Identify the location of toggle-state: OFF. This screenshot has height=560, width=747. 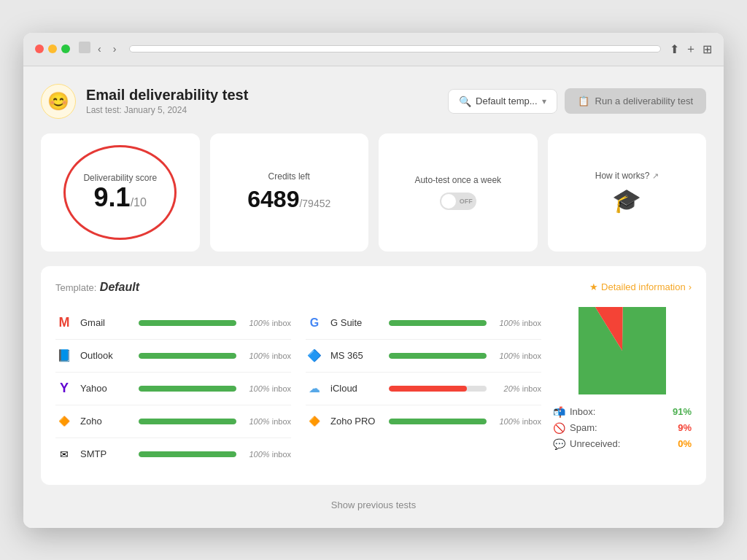
(466, 201).